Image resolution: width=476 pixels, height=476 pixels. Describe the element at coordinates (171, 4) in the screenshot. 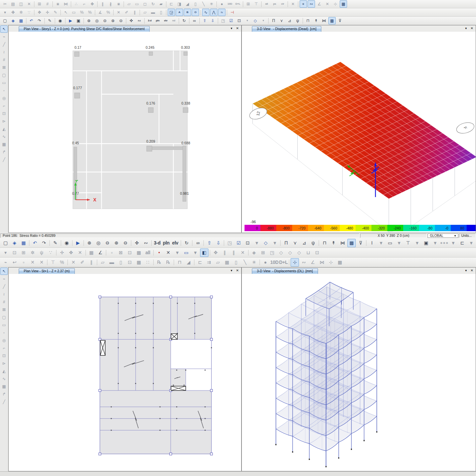

I see `frame-icon: ⊏` at that location.